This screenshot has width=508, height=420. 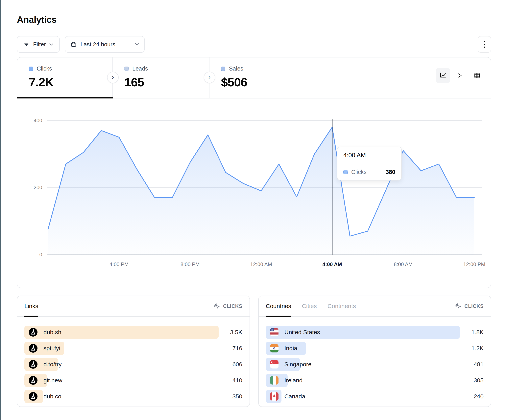 I want to click on country-row: United States1.8K, so click(x=375, y=332).